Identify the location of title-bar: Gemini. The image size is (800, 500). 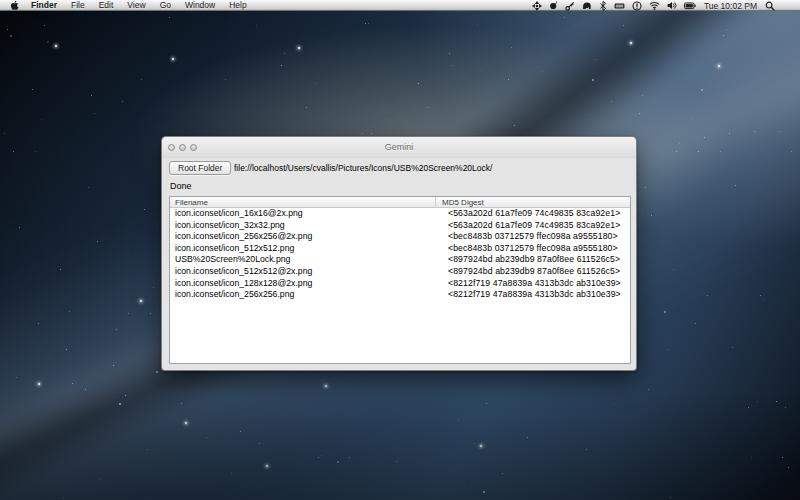
(399, 148).